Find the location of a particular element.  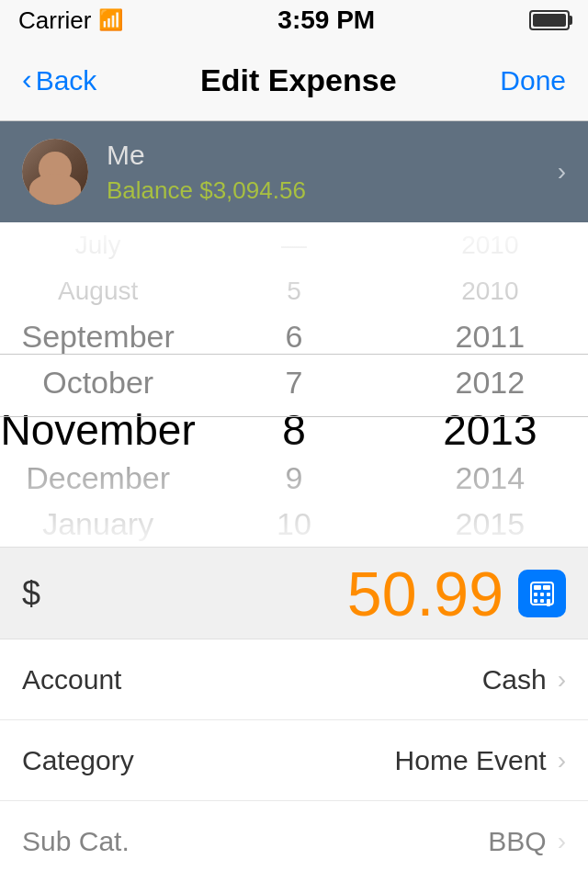

navigation-bar: ‹ Back Edit Expense Done is located at coordinates (294, 81).